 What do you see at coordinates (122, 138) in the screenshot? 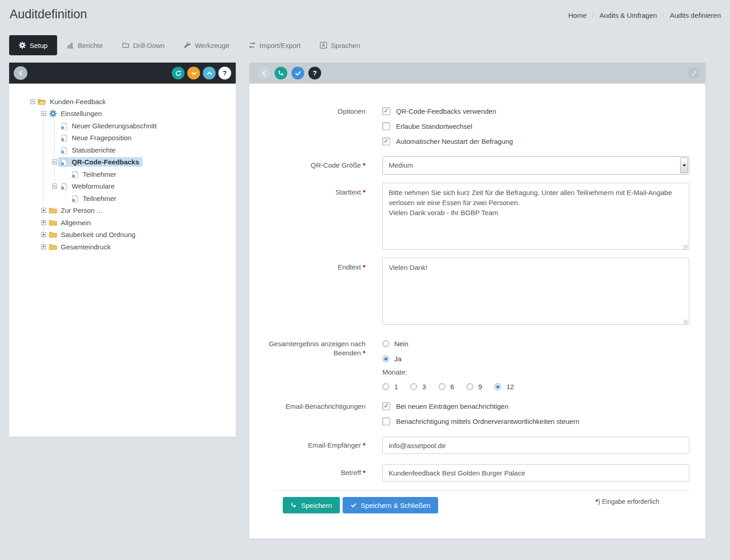
I see `tree-item-neue-frageposition: Neue Frageposition` at bounding box center [122, 138].